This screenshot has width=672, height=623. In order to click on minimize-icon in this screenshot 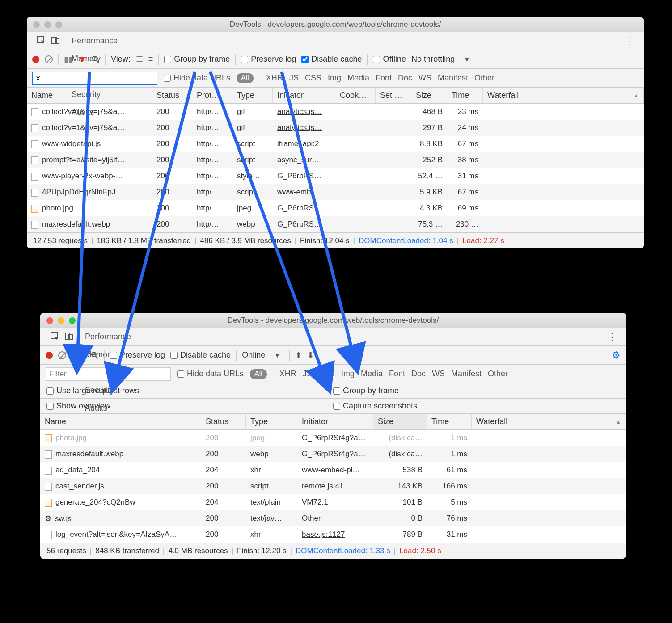, I will do `click(61, 321)`.